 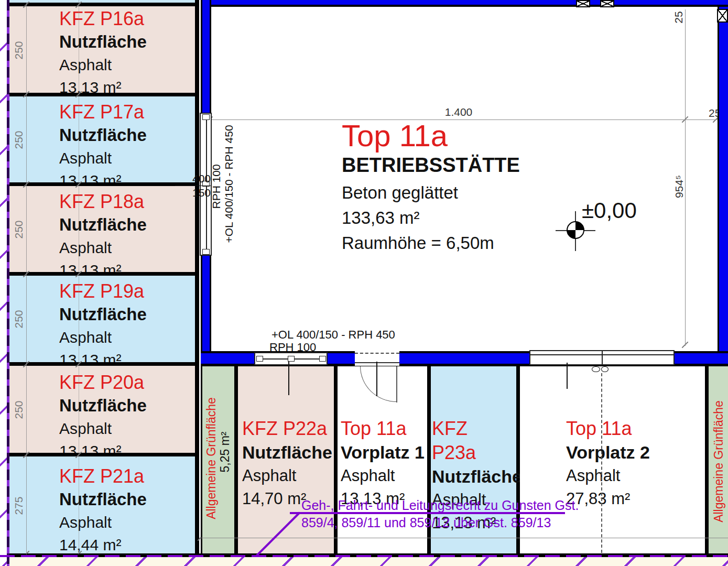 I want to click on dim-line-right, so click(x=686, y=178).